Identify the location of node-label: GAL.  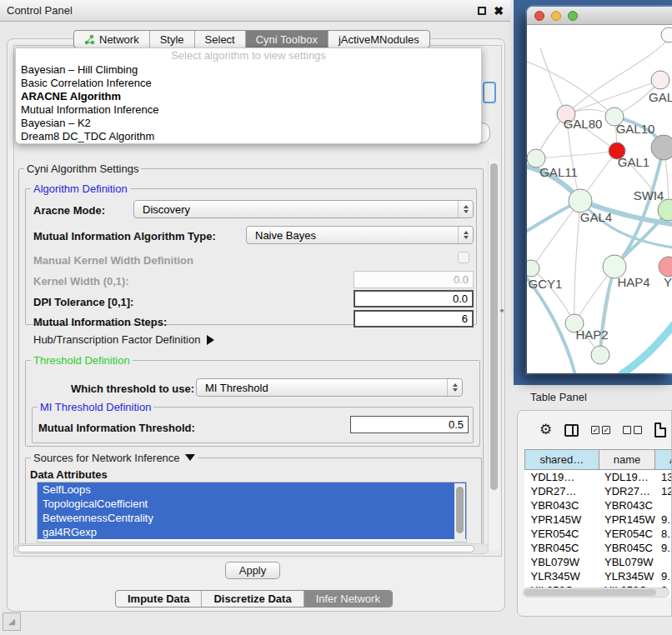
(660, 97).